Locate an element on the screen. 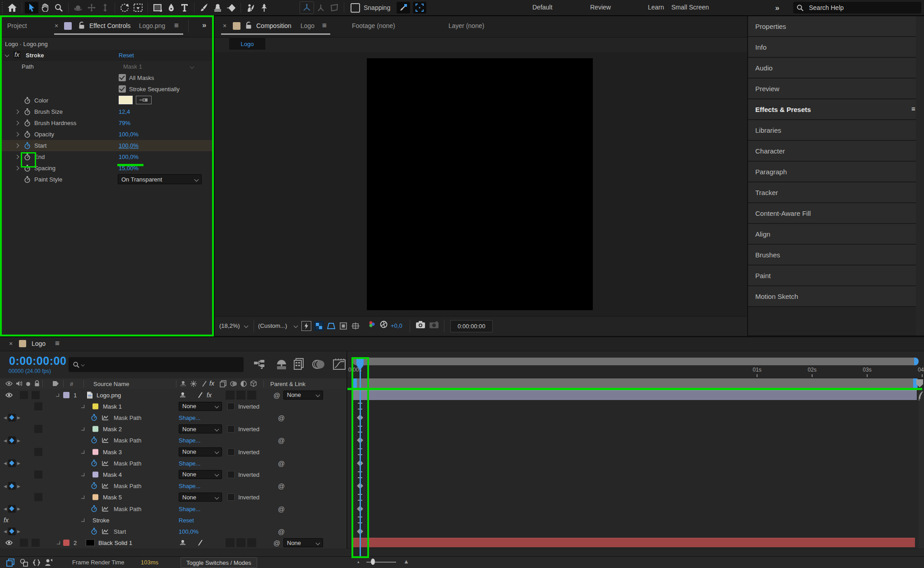 This screenshot has height=568, width=924. playhead-handle is located at coordinates (360, 361).